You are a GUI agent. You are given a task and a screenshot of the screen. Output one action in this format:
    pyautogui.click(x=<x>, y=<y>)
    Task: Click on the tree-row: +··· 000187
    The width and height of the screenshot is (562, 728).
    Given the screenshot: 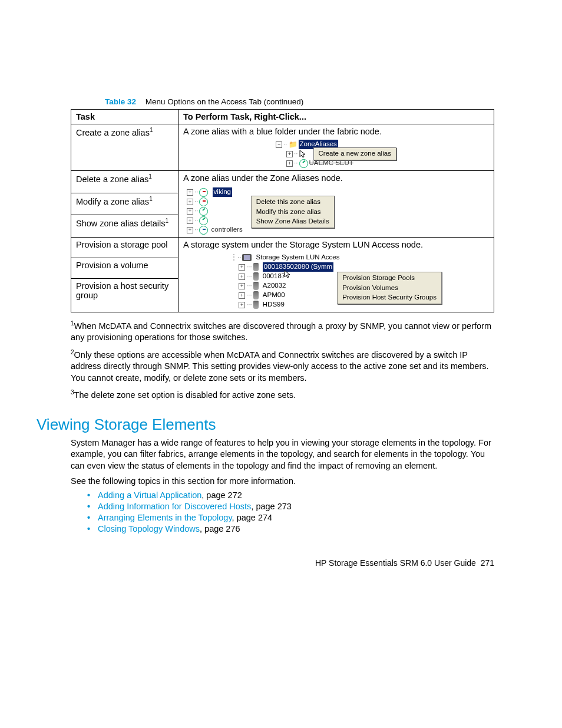 What is the action you would take?
    pyautogui.click(x=286, y=276)
    